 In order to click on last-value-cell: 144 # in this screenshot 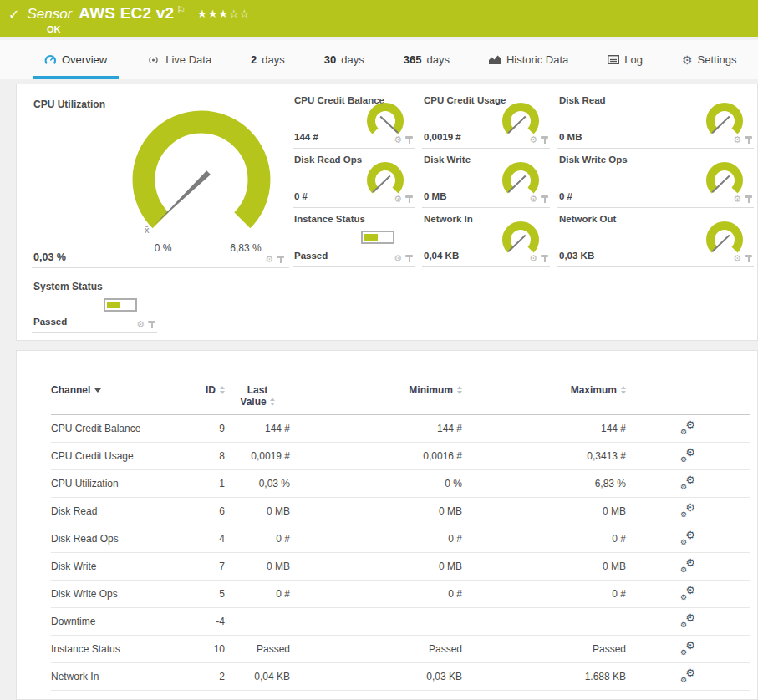, I will do `click(257, 429)`.